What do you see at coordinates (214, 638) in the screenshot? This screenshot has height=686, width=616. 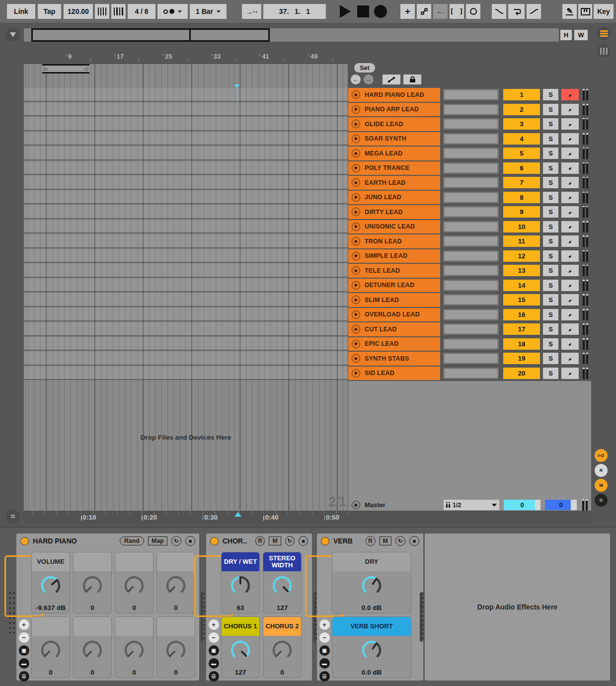 I see `remove-macro-icon: −` at bounding box center [214, 638].